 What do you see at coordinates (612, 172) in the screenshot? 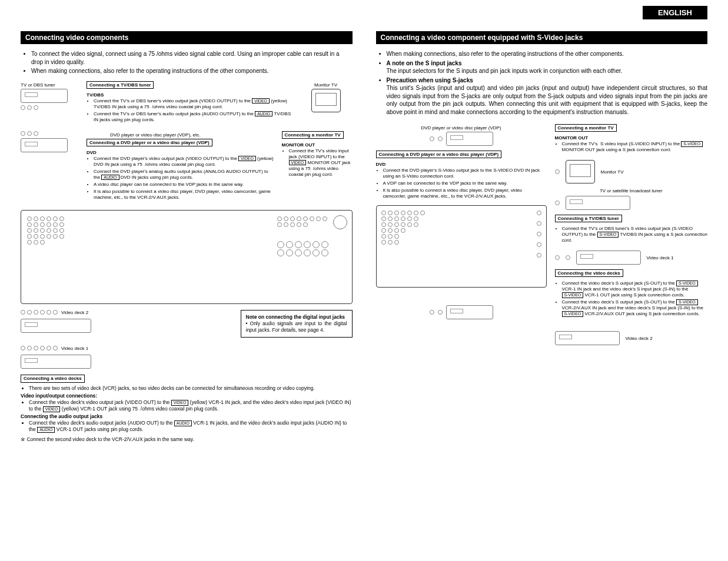
I see `r-label-monitor-tv: Monitor TV` at bounding box center [612, 172].